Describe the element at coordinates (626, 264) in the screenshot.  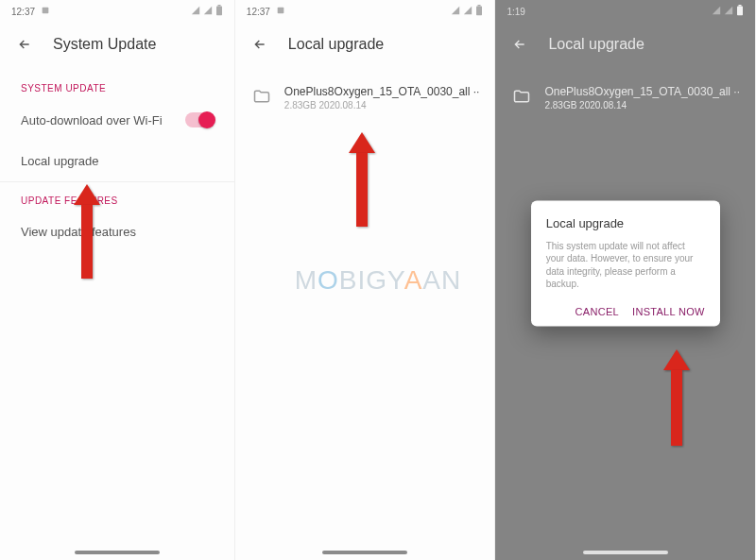
I see `dialog-body: This system update will not affect your …` at that location.